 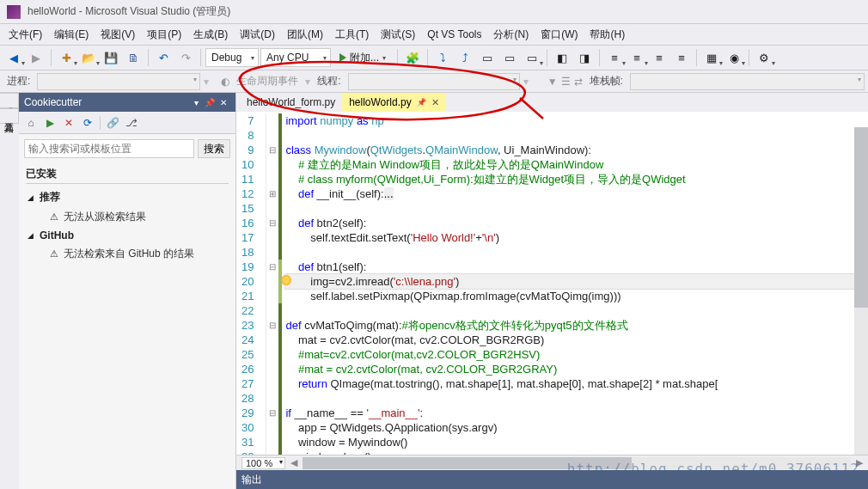 I want to click on menu-5: 调试(D), so click(x=258, y=34).